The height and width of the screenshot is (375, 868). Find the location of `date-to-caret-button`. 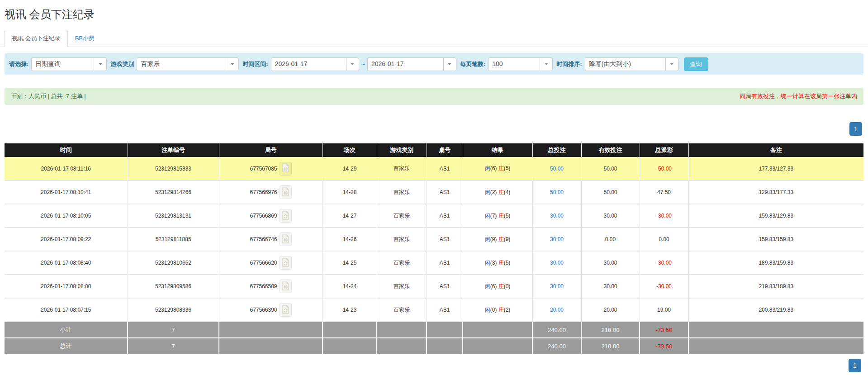

date-to-caret-button is located at coordinates (450, 64).